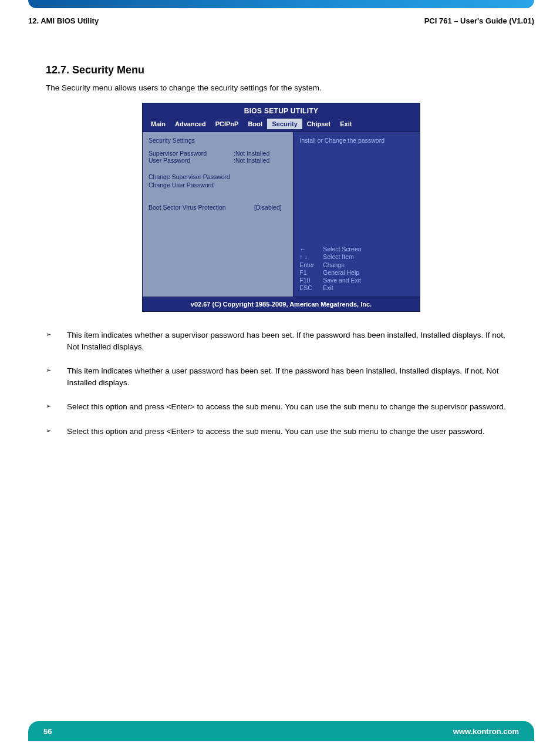  I want to click on key-f1-label: General Help, so click(341, 272).